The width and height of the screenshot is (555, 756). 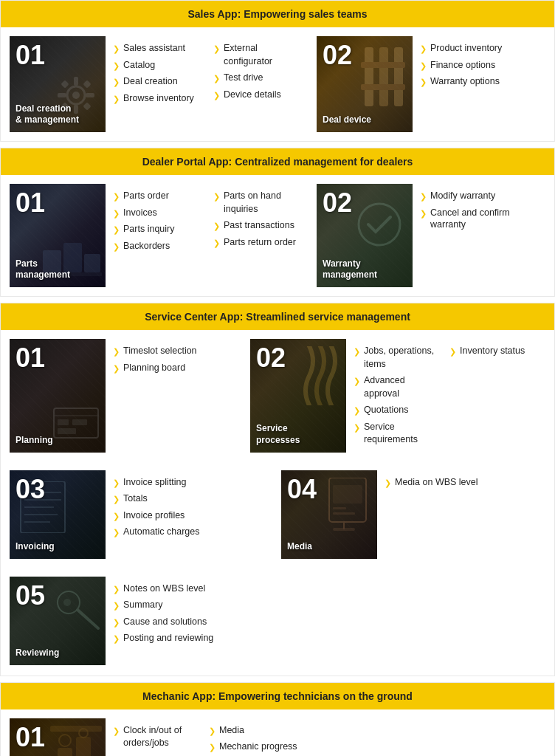 I want to click on feature-external-configurator: ❯External configurator, so click(x=258, y=55).